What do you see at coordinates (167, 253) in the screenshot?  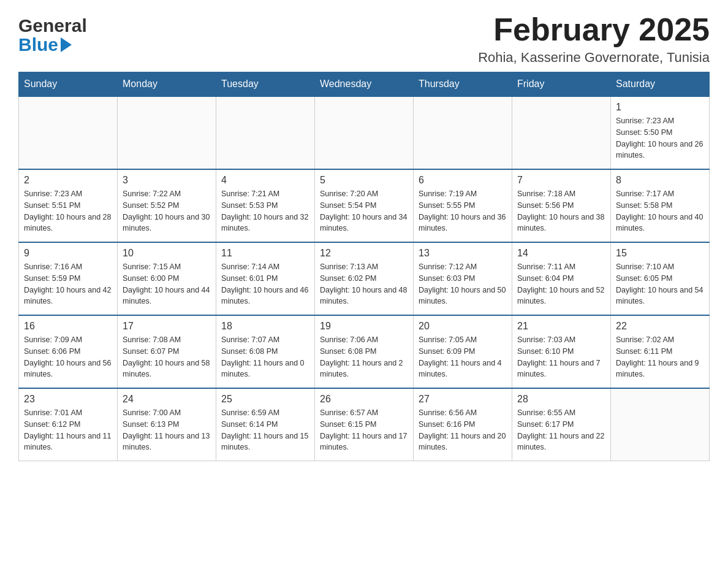 I see `day-number: 10` at bounding box center [167, 253].